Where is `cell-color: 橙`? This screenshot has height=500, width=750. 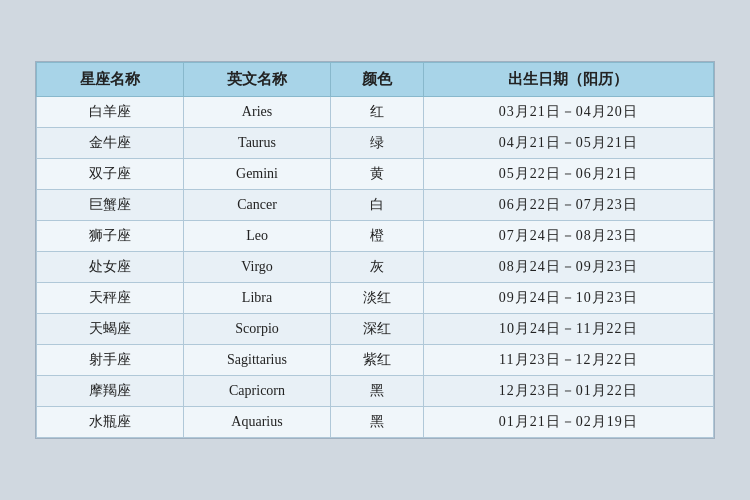 cell-color: 橙 is located at coordinates (378, 236).